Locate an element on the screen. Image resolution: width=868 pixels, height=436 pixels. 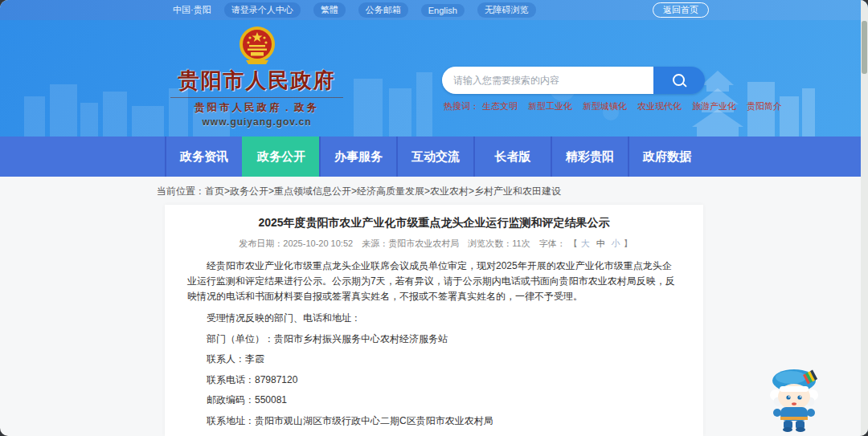
topbar-link: 无障碍浏览 is located at coordinates (506, 10).